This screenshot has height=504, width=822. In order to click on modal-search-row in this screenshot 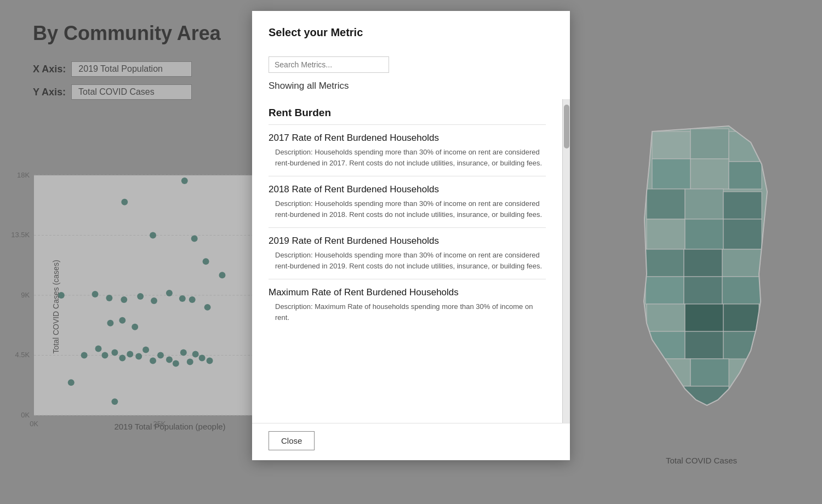, I will do `click(411, 63)`.